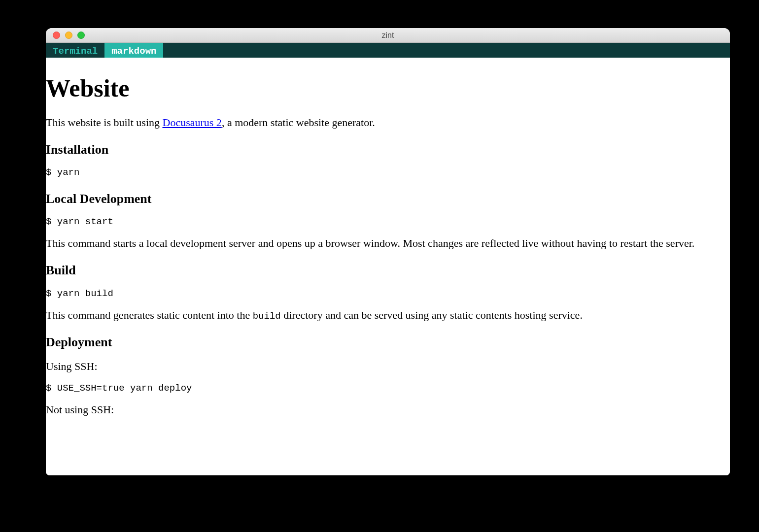 Image resolution: width=759 pixels, height=532 pixels. Describe the element at coordinates (388, 222) in the screenshot. I see `code-local-development: $ yarn start` at that location.